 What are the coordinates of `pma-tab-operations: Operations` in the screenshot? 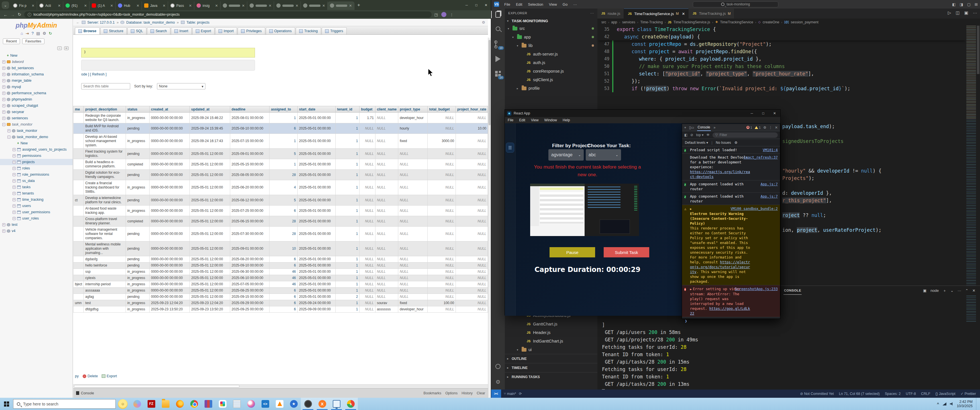 It's located at (281, 31).